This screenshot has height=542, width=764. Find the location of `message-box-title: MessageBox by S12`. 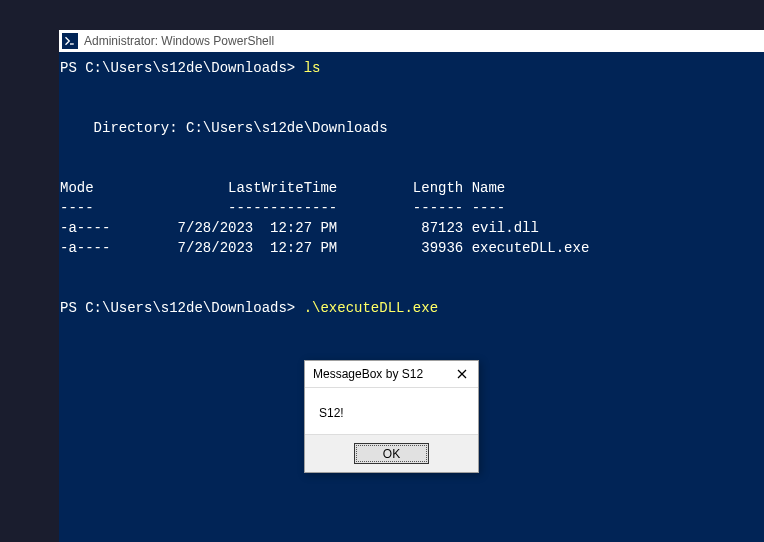

message-box-title: MessageBox by S12 is located at coordinates (368, 374).